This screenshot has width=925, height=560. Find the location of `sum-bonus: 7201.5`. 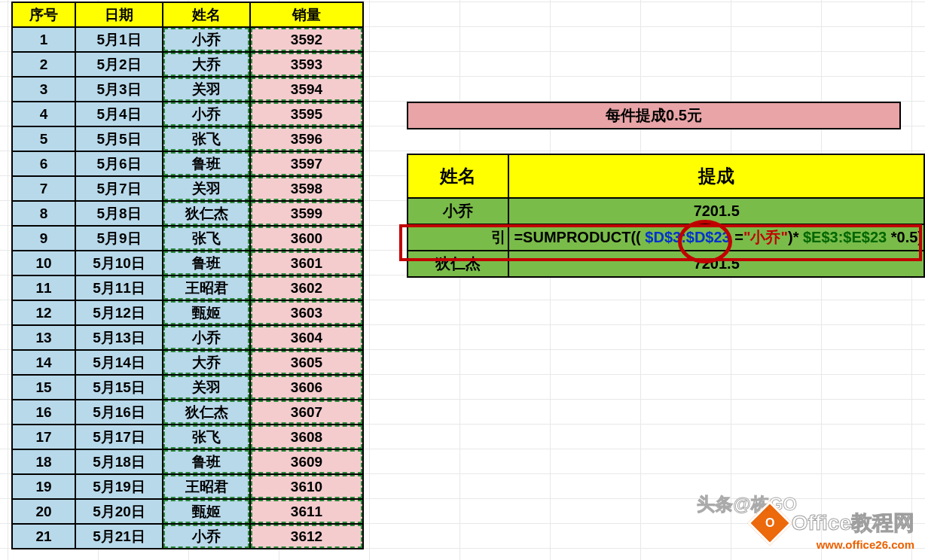

sum-bonus: 7201.5 is located at coordinates (716, 263).